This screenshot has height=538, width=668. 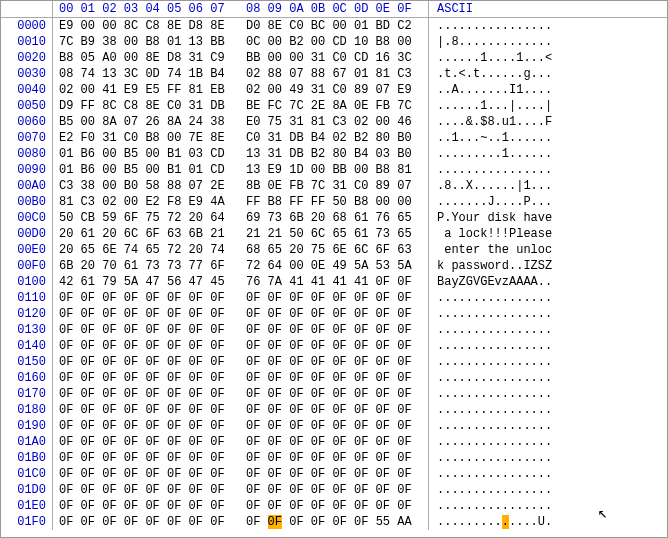 What do you see at coordinates (144, 250) in the screenshot?
I see `hex-bytes-left: 20 65 6E 74 65 72 20 74` at bounding box center [144, 250].